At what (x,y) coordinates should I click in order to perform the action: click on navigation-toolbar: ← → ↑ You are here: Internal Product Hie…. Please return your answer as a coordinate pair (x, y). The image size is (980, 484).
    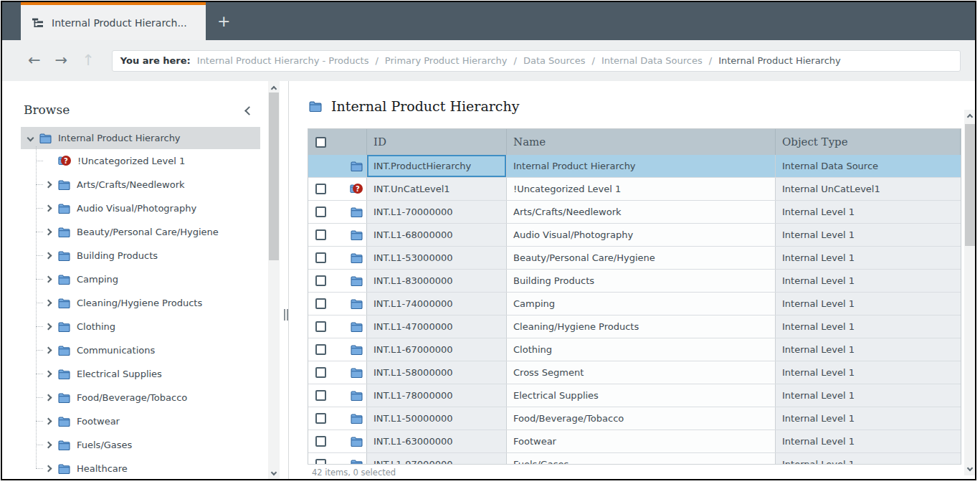
    Looking at the image, I should click on (489, 60).